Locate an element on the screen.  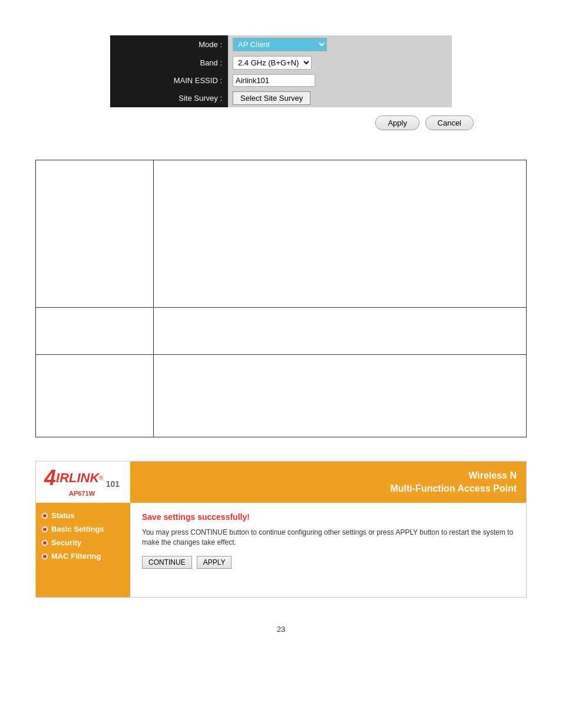
nav-bullet-basic-settings is located at coordinates (45, 529).